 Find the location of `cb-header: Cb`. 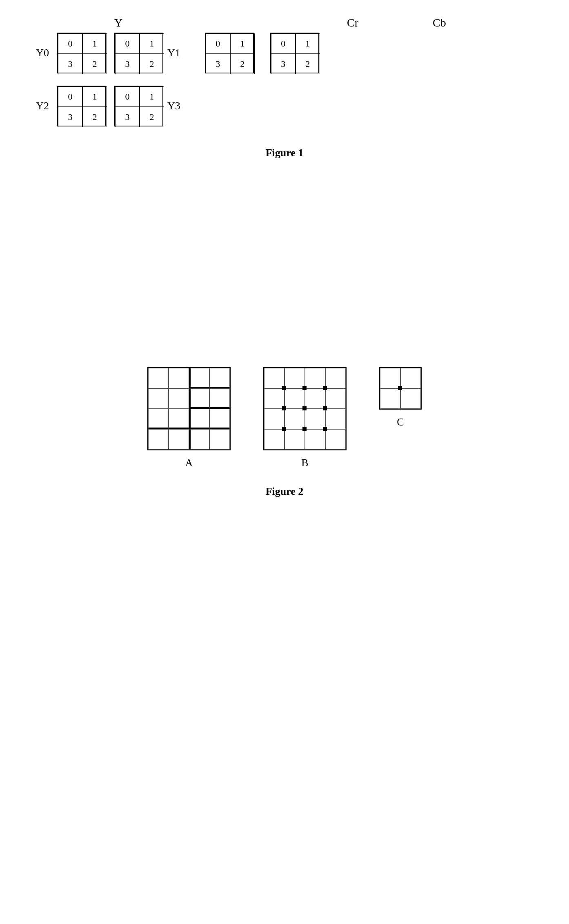

cb-header: Cb is located at coordinates (439, 23).